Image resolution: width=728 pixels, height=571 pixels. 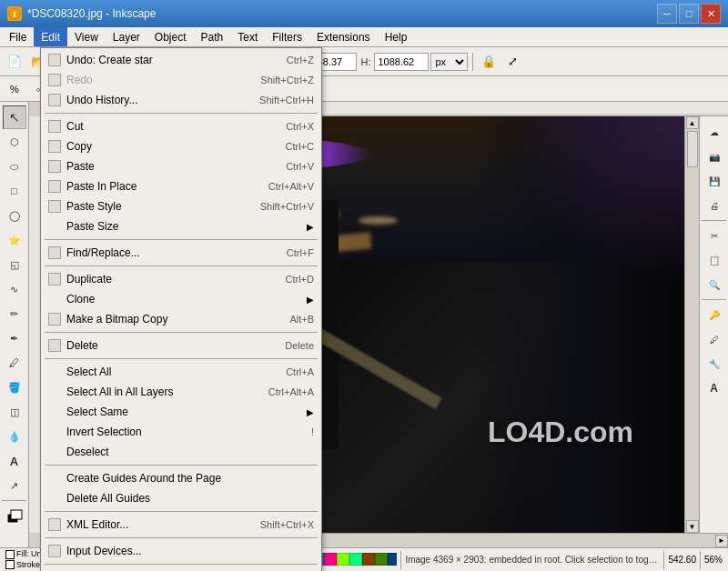 I want to click on rt-zoom-button: 🔍, so click(x=714, y=285).